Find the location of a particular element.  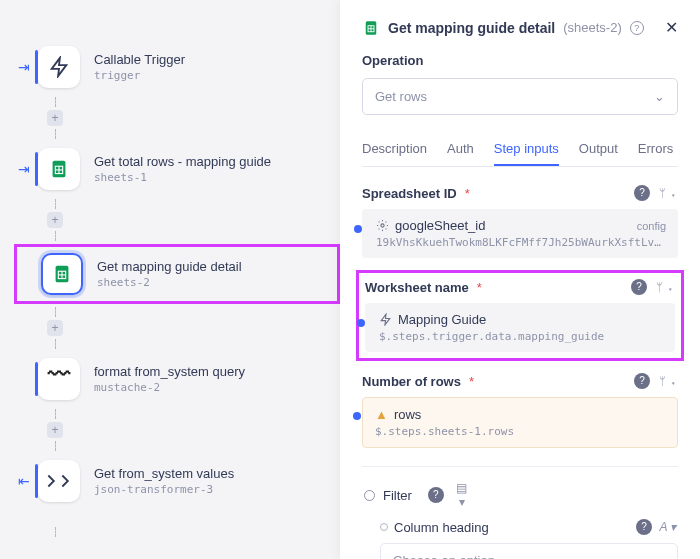

workflow-step-trigger: ⇥ Callable Trigger trigger is located at coordinates (149, 67).